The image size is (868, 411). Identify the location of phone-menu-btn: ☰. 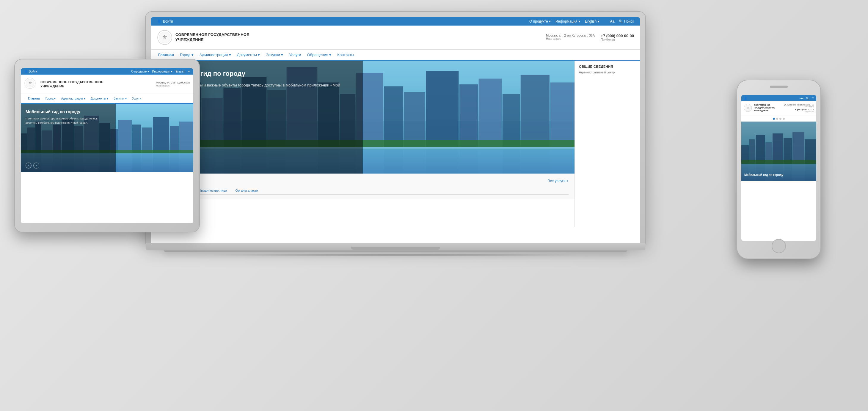
(813, 98).